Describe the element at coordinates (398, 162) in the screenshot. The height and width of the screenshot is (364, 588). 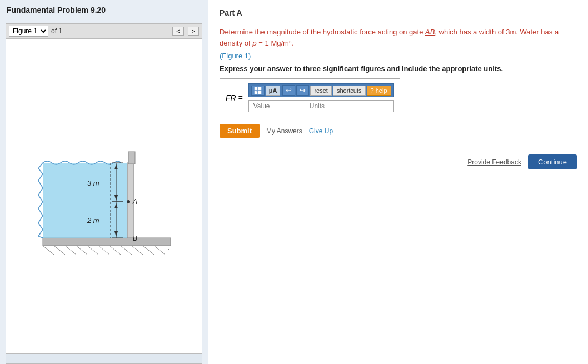
I see `feedback-row: Provide Feedback Continue` at that location.